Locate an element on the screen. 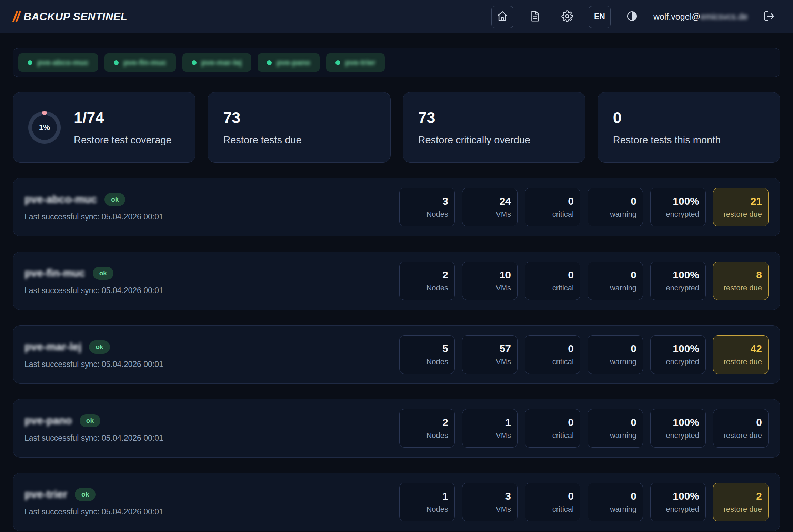  cluster-name: pve-pano is located at coordinates (48, 421).